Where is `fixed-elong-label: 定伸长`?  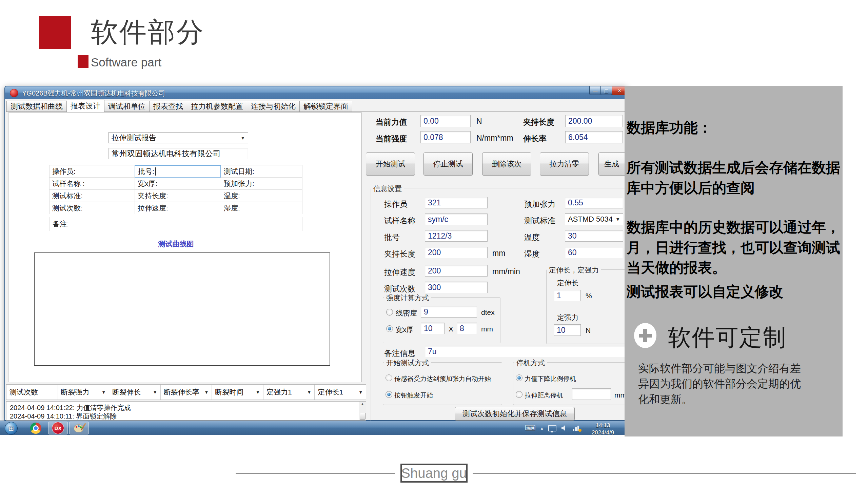 fixed-elong-label: 定伸长 is located at coordinates (568, 283).